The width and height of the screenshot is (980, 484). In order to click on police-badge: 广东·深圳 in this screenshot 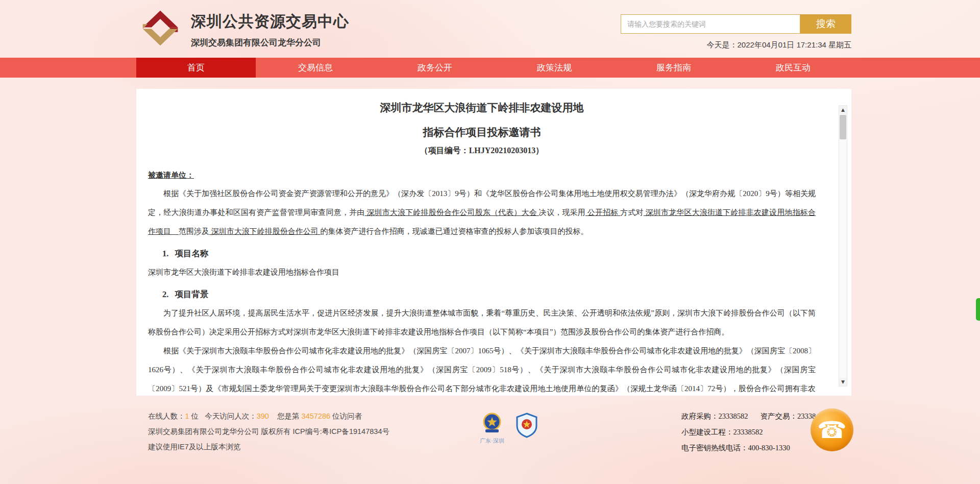, I will do `click(492, 429)`.